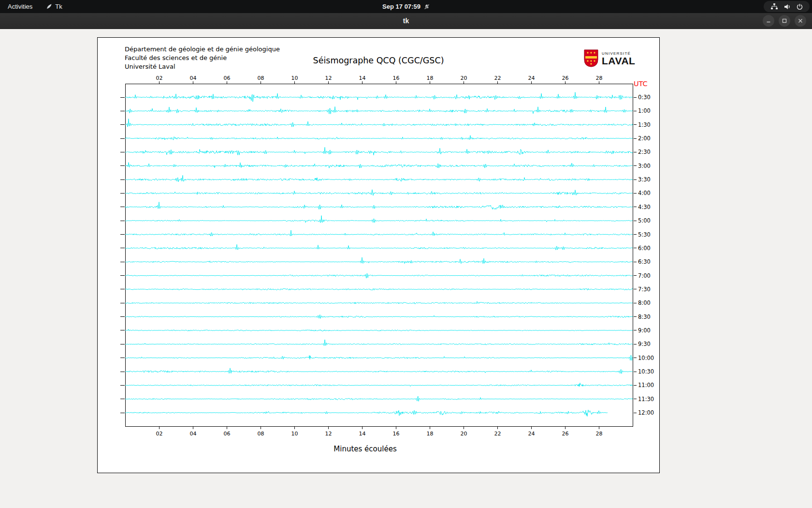 The height and width of the screenshot is (508, 812). I want to click on svg-text: 11:30, so click(646, 399).